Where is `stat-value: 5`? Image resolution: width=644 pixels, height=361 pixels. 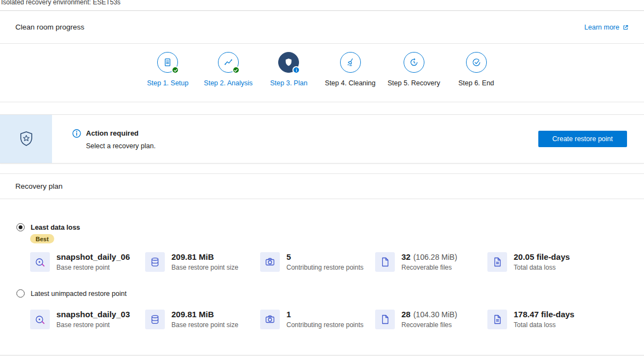
stat-value: 5 is located at coordinates (325, 257).